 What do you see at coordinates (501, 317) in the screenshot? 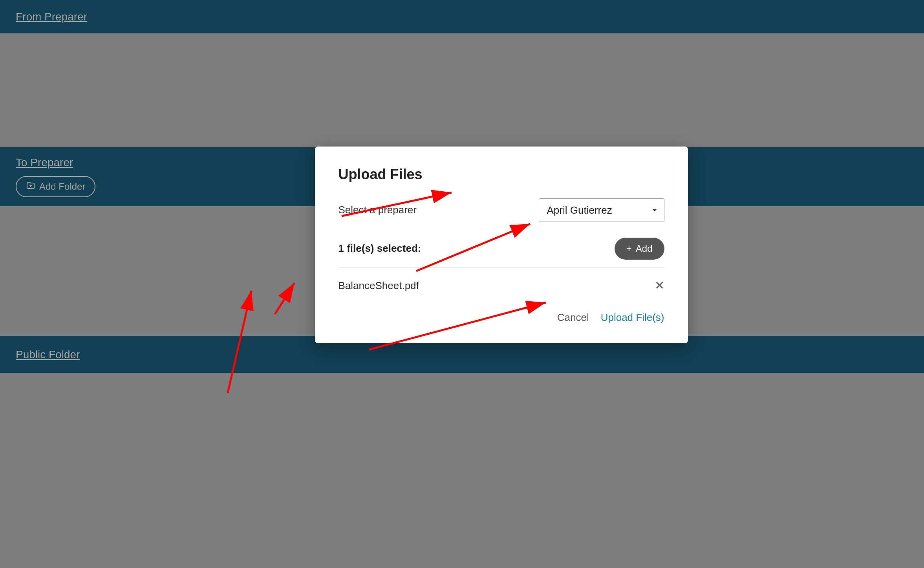
I see `modal-footer: Cancel Upload File(s)` at bounding box center [501, 317].